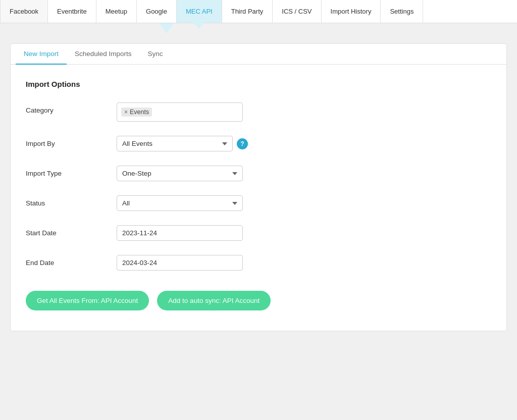 The width and height of the screenshot is (517, 420). I want to click on end-date-label: End Date, so click(71, 260).